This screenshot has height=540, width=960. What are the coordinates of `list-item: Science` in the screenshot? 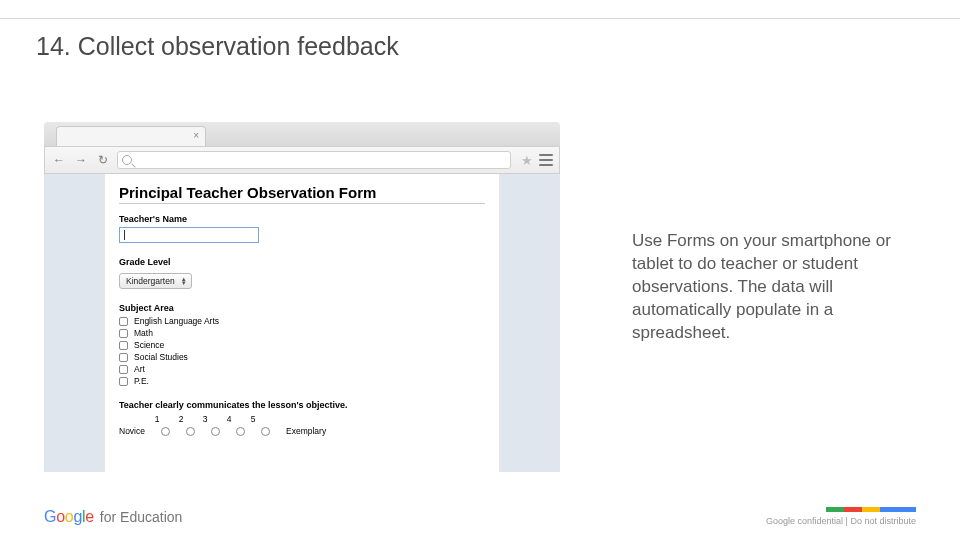 It's located at (302, 345).